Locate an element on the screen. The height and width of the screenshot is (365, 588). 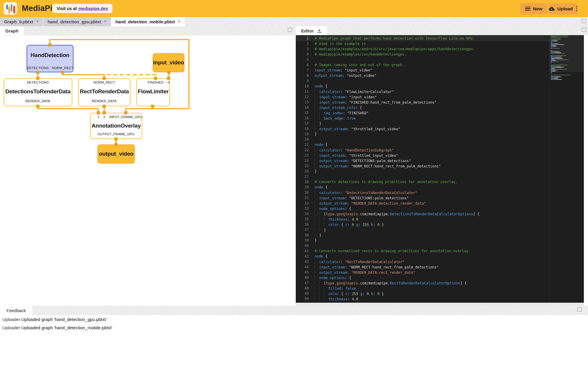
code-text: calculator: "FlowLimiterCalculator" is located at coordinates (354, 92).